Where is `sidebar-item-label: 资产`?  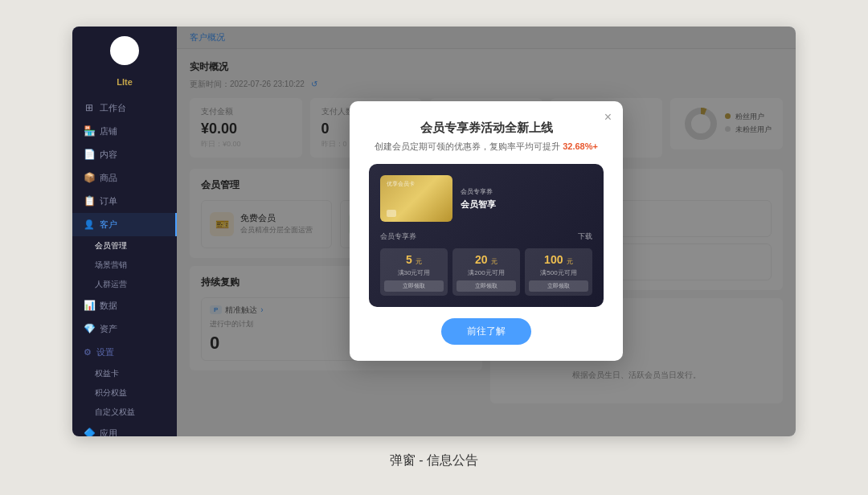 sidebar-item-label: 资产 is located at coordinates (108, 329).